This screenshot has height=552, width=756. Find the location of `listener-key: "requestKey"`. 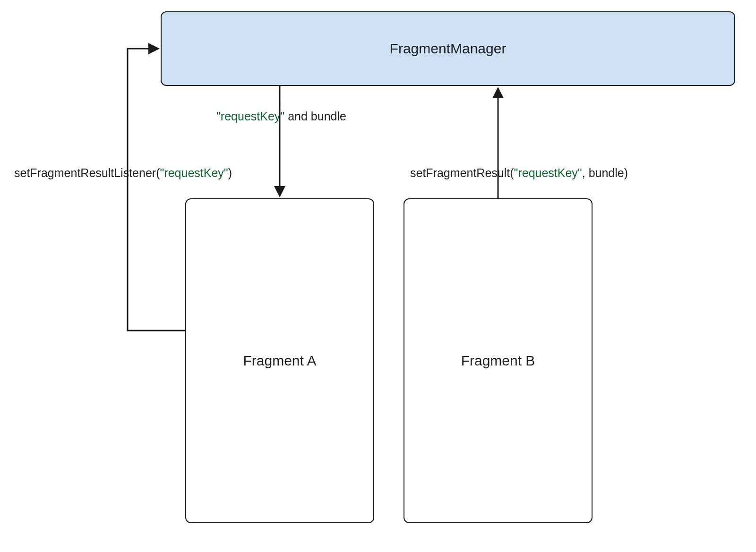

listener-key: "requestKey" is located at coordinates (194, 173).